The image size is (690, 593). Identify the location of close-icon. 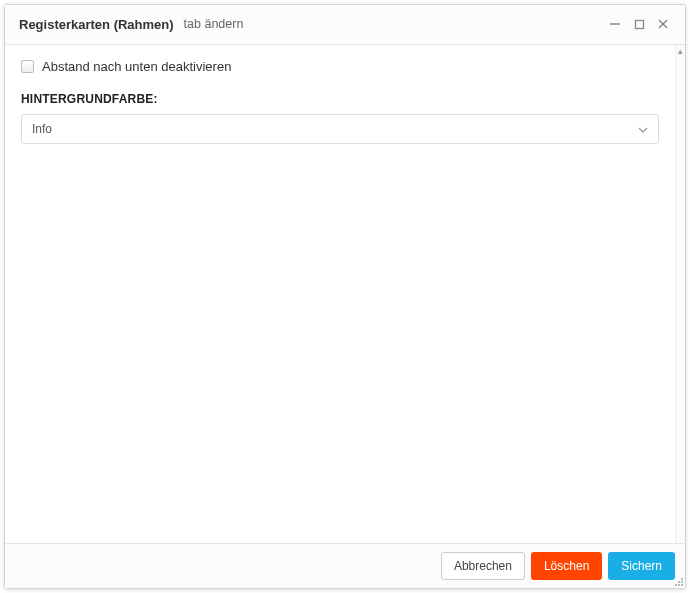
(663, 24).